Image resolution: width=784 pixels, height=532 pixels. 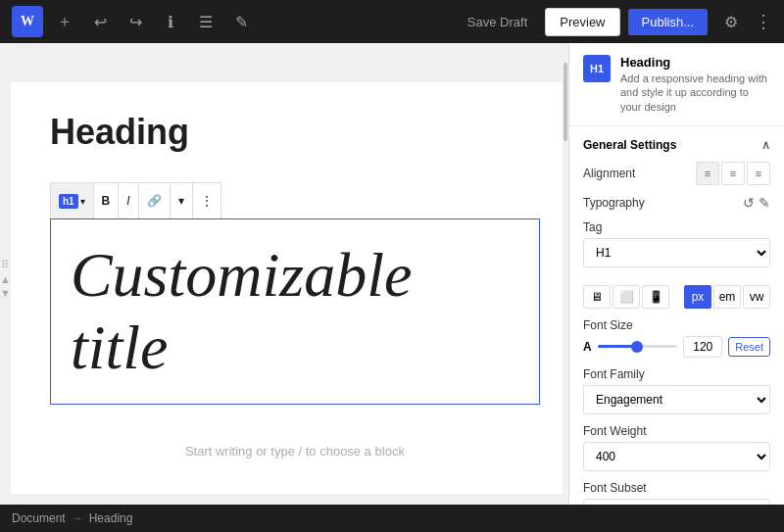 What do you see at coordinates (610, 173) in the screenshot?
I see `alignment-label: Alignment` at bounding box center [610, 173].